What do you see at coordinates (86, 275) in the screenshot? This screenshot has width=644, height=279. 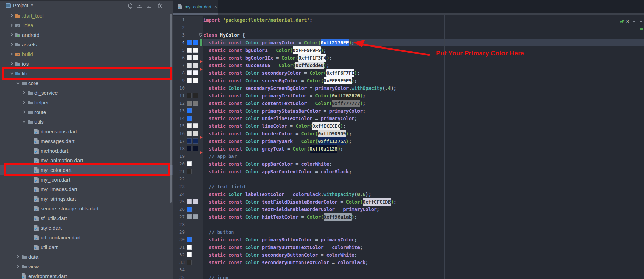 I see `tree-item-environment-dart: environment.dart` at bounding box center [86, 275].